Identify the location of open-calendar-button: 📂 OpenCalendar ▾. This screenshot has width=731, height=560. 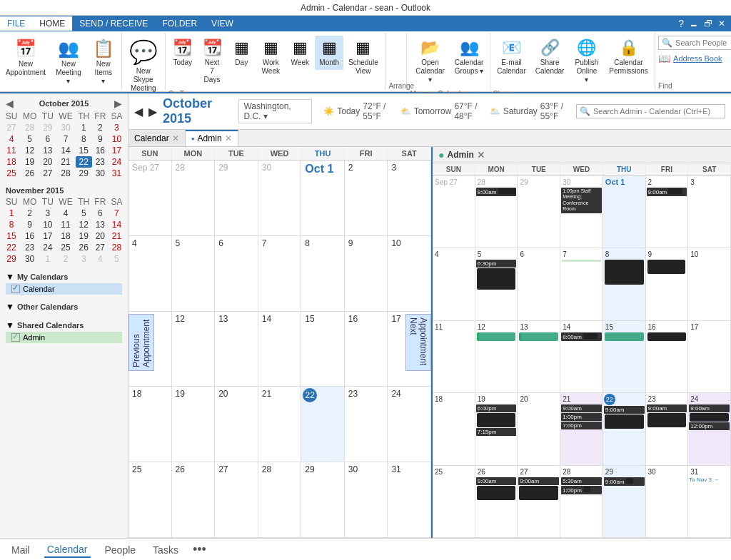
(430, 61).